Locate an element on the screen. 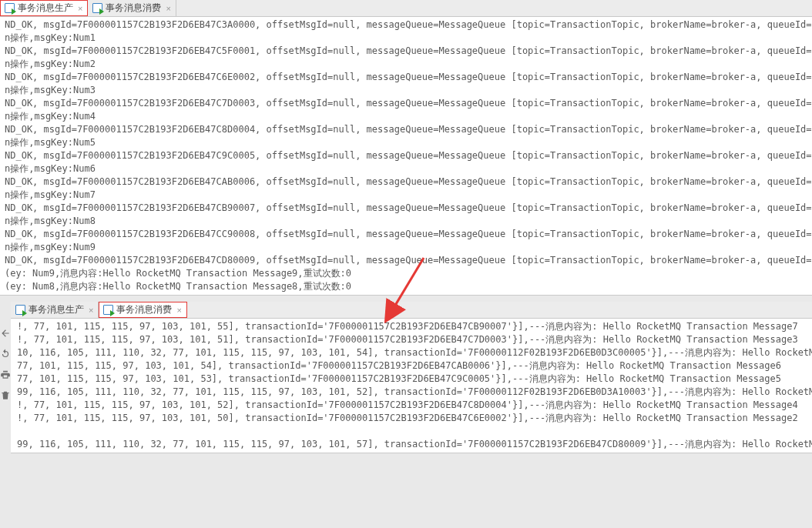  console-line: ND_OK, msgId=7F000001157C2B193F2D6EB47C8… is located at coordinates (407, 129).